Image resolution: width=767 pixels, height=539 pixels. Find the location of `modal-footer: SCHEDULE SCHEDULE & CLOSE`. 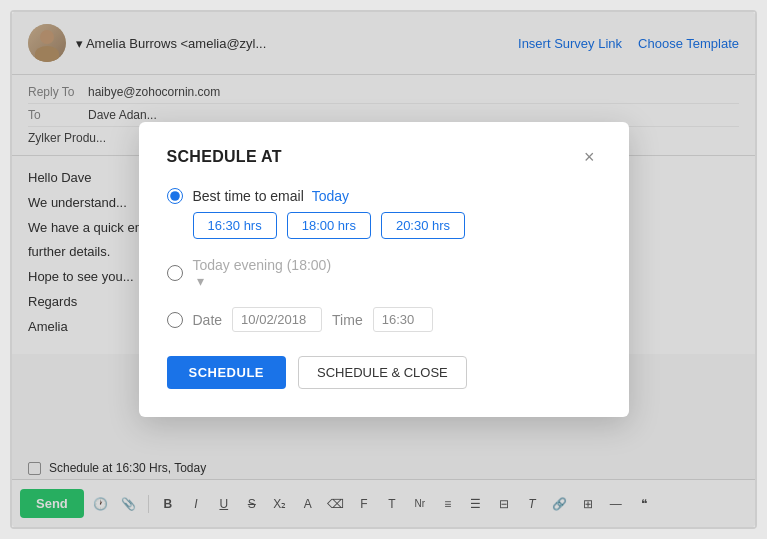

modal-footer: SCHEDULE SCHEDULE & CLOSE is located at coordinates (384, 372).